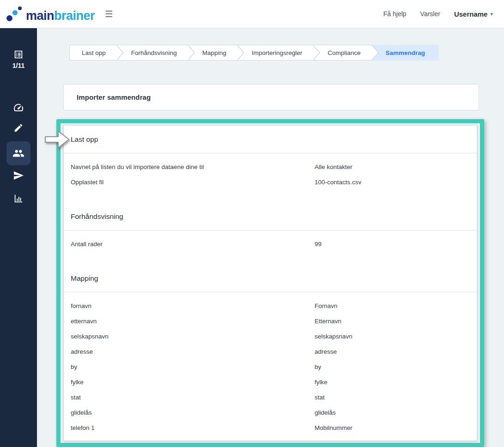  Describe the element at coordinates (395, 367) in the screenshot. I see `row-value: by` at that location.